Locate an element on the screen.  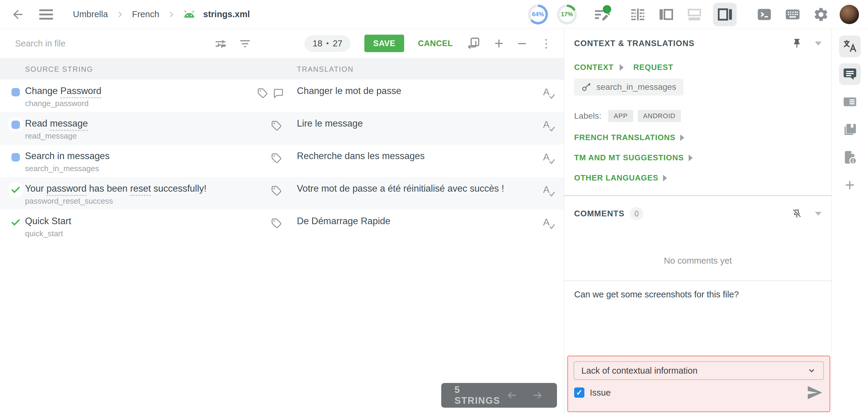
source-string: Read message is located at coordinates (57, 124).